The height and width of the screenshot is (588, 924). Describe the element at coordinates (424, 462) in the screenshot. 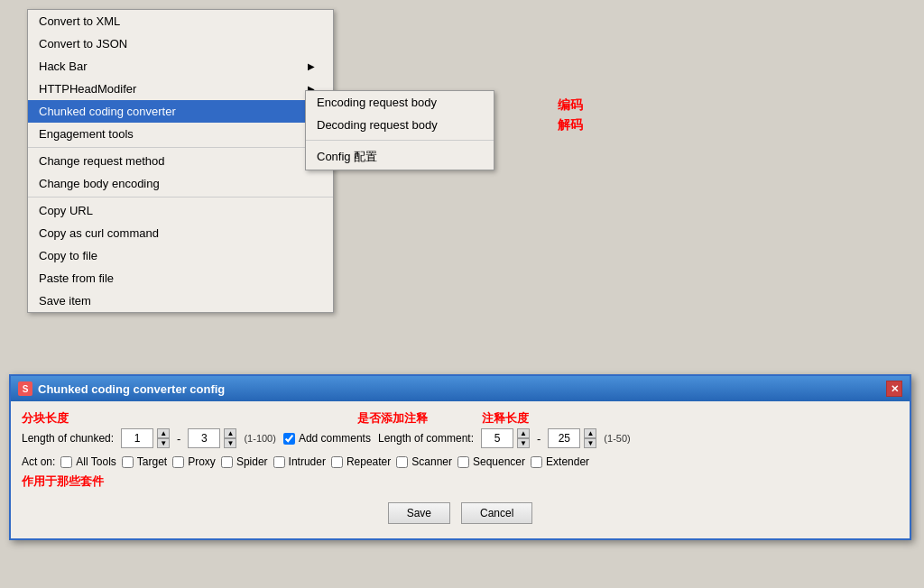

I see `scanner-checkbox-label: Scanner` at that location.